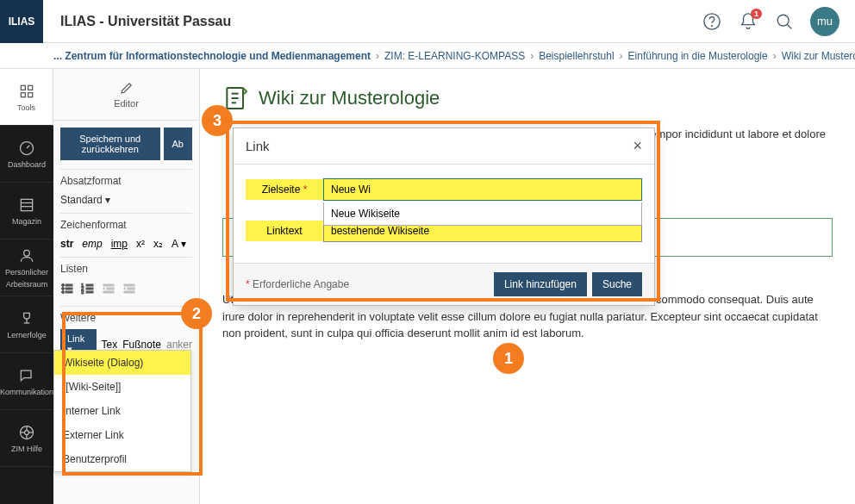 The image size is (855, 504). Describe the element at coordinates (617, 284) in the screenshot. I see `search-button: Suche` at that location.